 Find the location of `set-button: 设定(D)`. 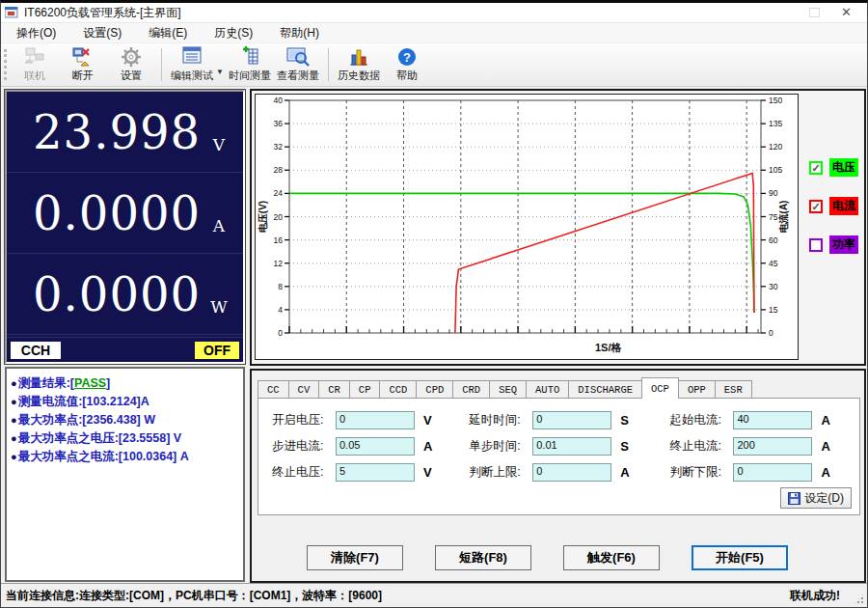

set-button: 设定(D) is located at coordinates (816, 498).